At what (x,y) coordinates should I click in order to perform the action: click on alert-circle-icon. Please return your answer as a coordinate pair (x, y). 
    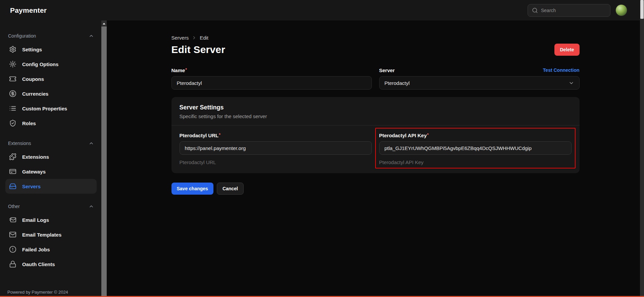
    Looking at the image, I should click on (13, 249).